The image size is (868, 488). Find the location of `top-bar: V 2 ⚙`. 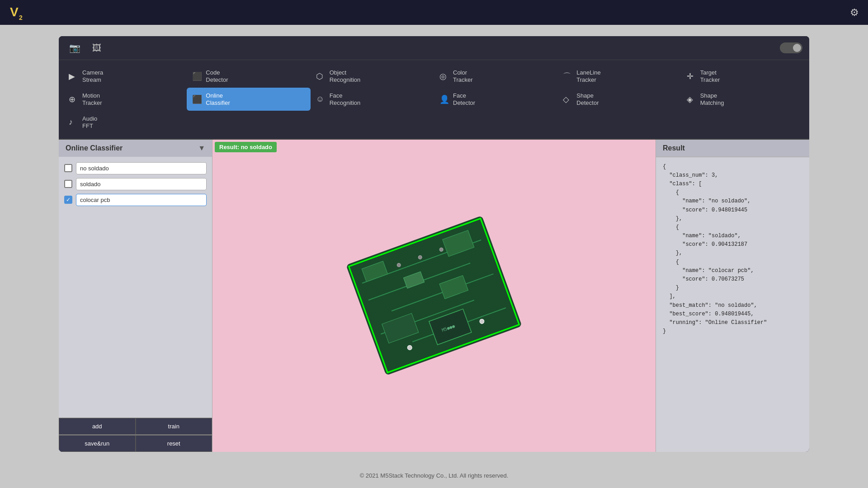

top-bar: V 2 ⚙ is located at coordinates (434, 13).